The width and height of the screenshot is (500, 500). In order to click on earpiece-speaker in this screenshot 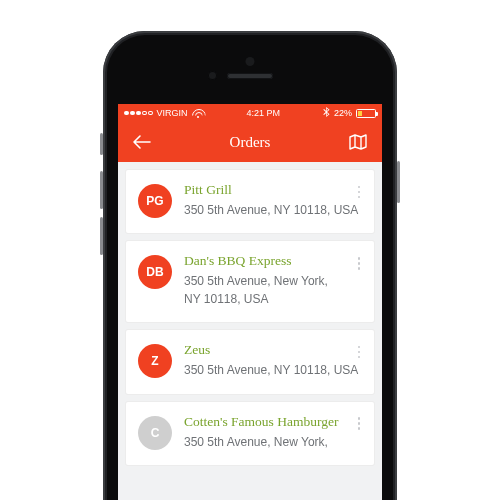, I will do `click(250, 76)`.